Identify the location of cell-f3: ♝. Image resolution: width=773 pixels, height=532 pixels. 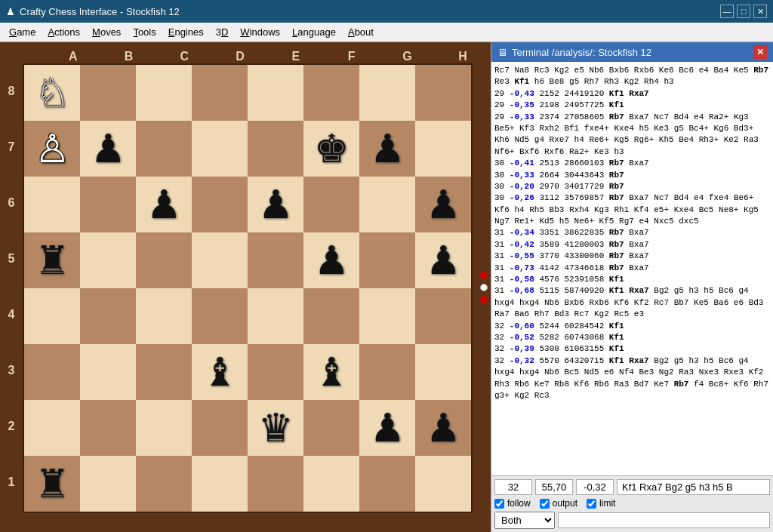
(331, 372).